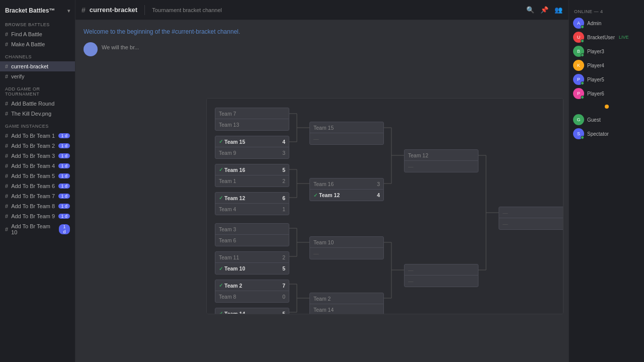 The image size is (644, 362). I want to click on match-r2-1-team1: Team 15, so click(347, 128).